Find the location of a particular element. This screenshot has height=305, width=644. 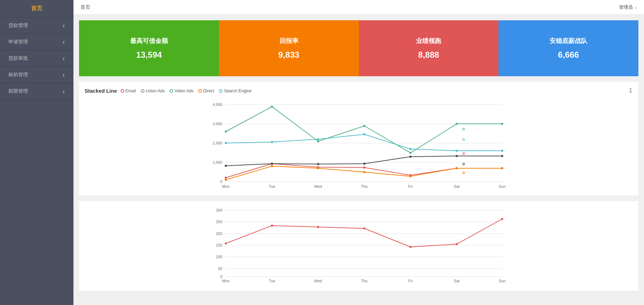

svg-text: 150 is located at coordinates (219, 245).